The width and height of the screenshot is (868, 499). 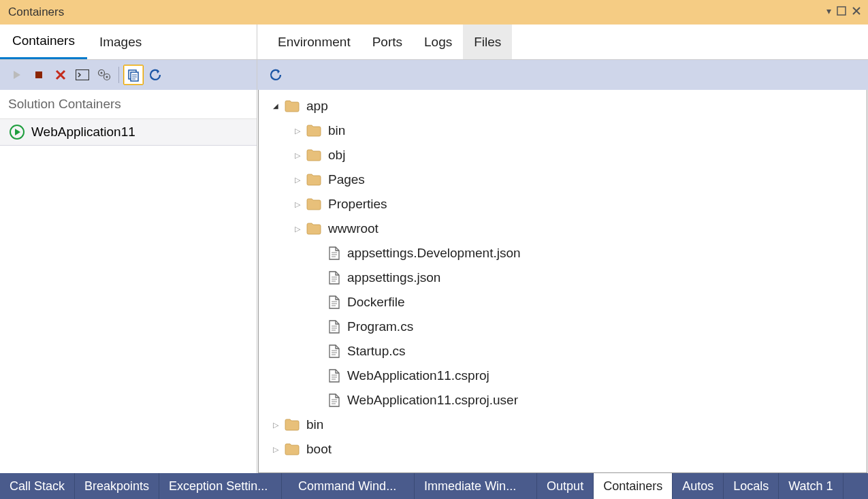 I want to click on solution-item-webapplication11: WebApplication11, so click(x=128, y=132).